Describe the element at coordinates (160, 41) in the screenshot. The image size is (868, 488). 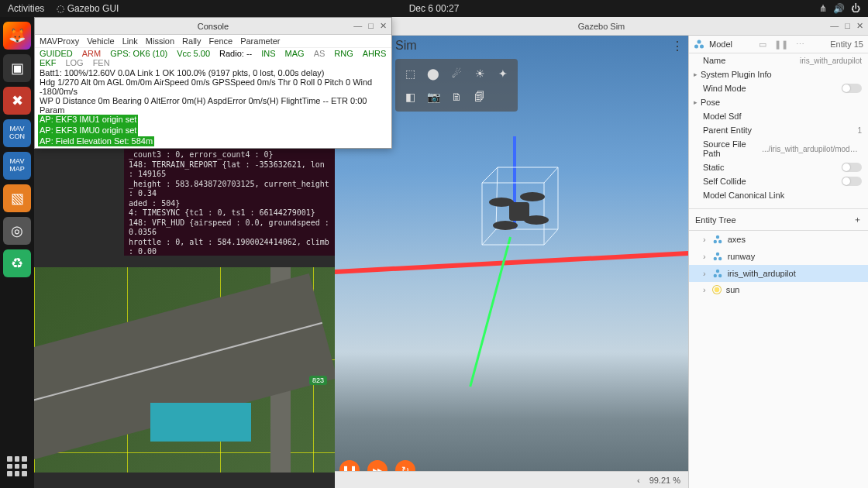
I see `menu-mission: Mission` at that location.